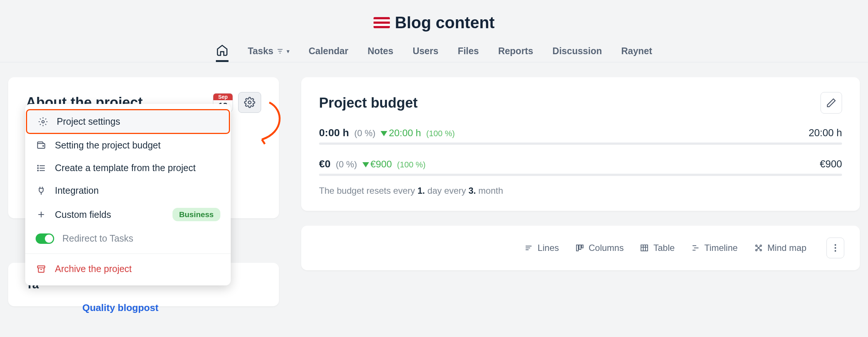 The image size is (868, 337). Describe the element at coordinates (644, 248) in the screenshot. I see `table-icon` at that location.